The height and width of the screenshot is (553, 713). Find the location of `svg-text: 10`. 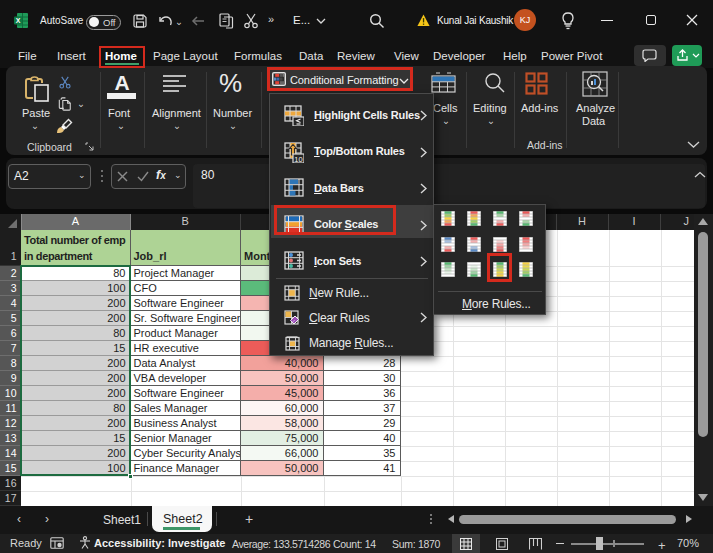

svg-text: 10 is located at coordinates (298, 158).